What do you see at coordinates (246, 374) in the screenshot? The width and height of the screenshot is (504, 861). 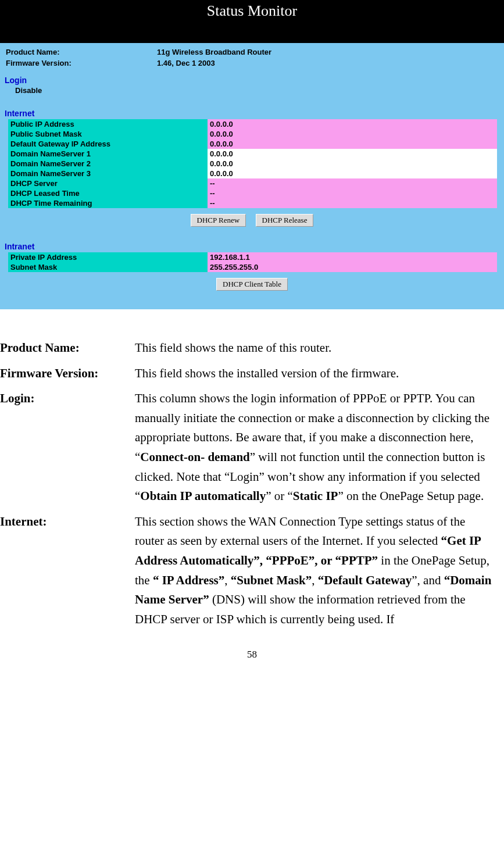 I see `doc-firmware: Firmware Version: This field shows the i…` at bounding box center [246, 374].